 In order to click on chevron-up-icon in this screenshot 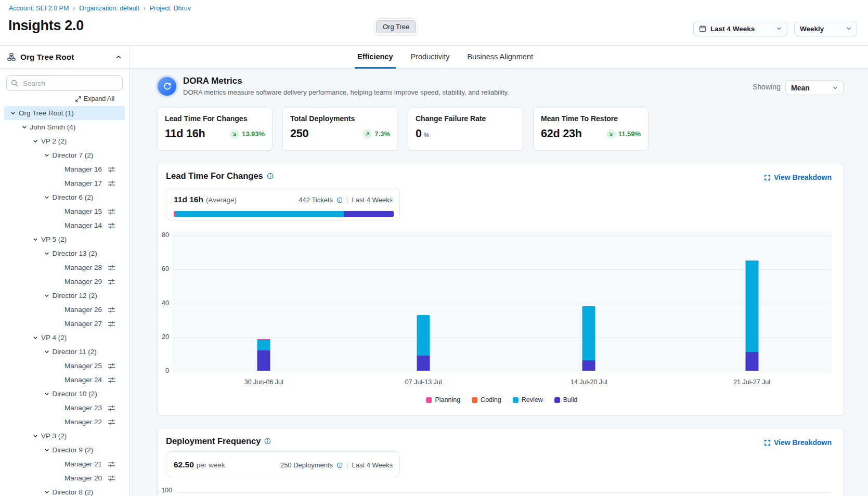, I will do `click(119, 57)`.